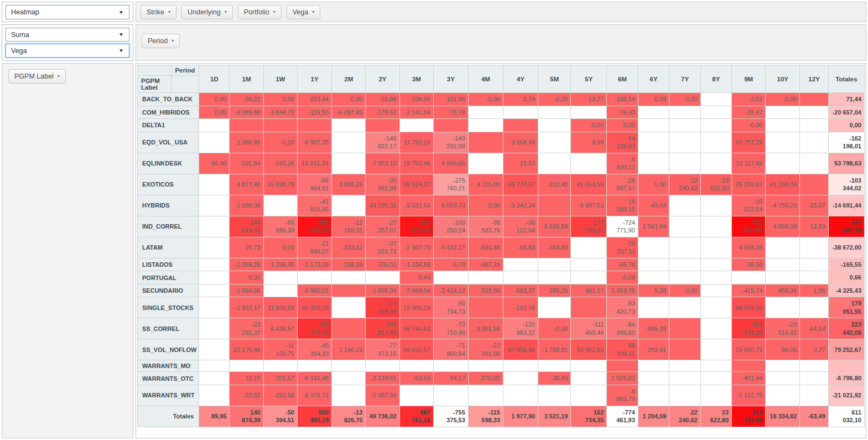  What do you see at coordinates (383, 205) in the screenshot?
I see `value-cell: 44 290,31` at bounding box center [383, 205].